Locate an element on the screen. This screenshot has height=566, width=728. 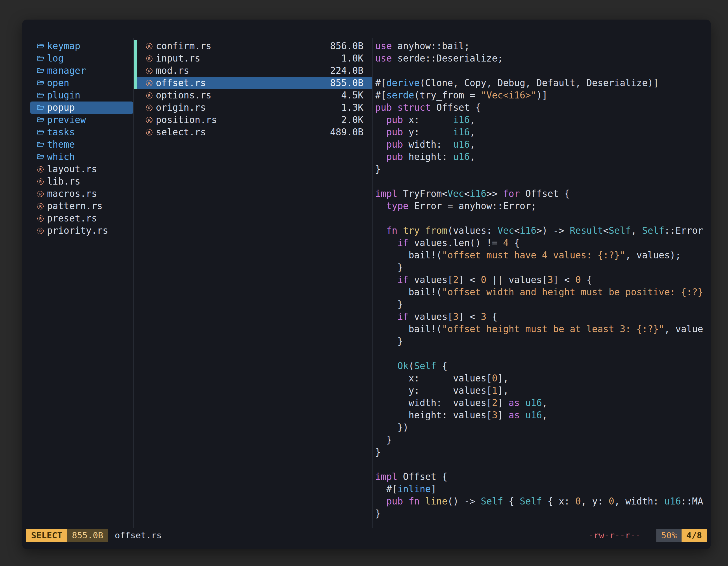
file-name: options.rs is located at coordinates (184, 95).